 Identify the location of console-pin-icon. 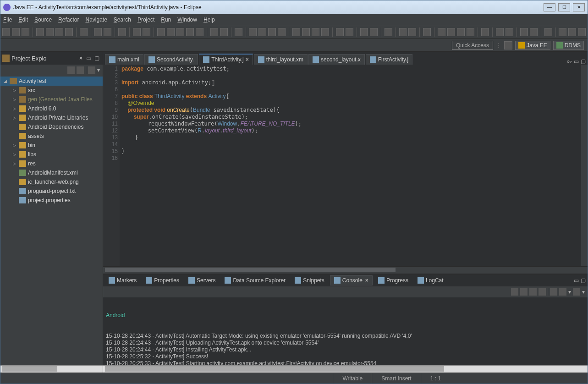
(515, 292).